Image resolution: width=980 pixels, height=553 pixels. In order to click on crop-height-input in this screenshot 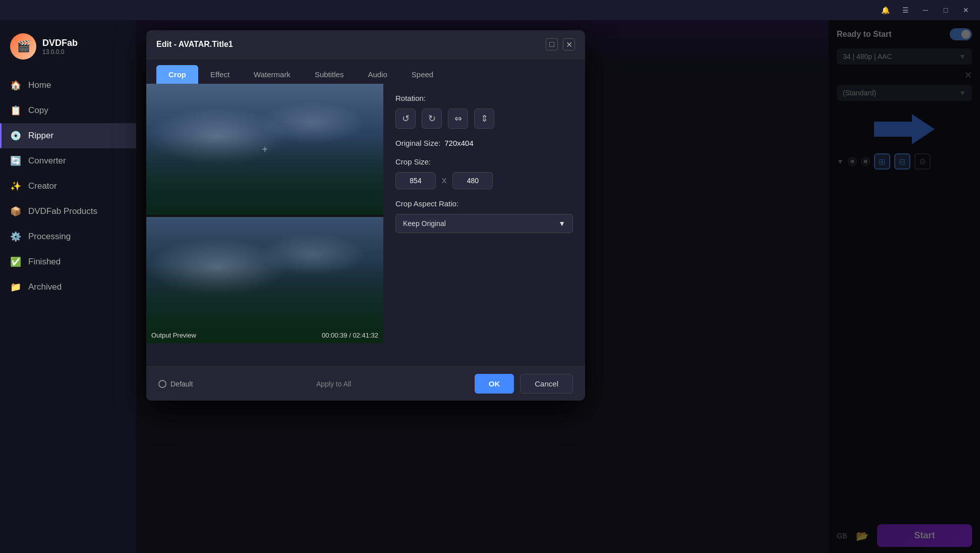, I will do `click(473, 181)`.